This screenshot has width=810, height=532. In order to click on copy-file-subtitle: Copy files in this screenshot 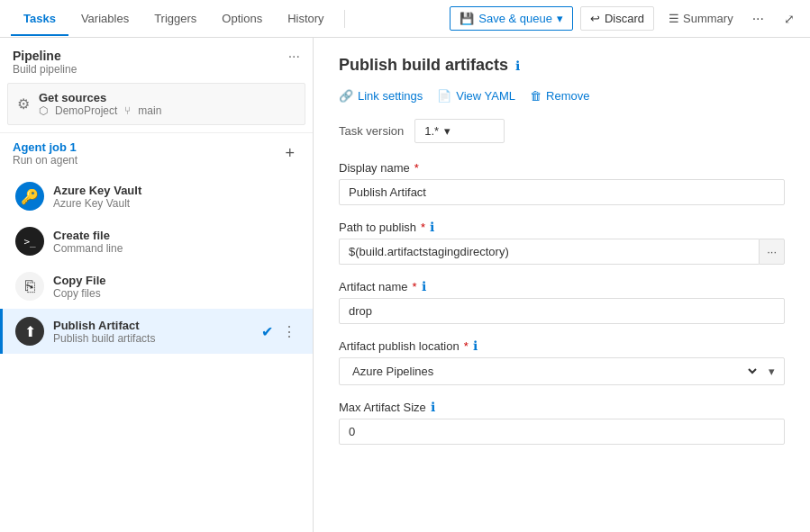, I will do `click(79, 293)`.